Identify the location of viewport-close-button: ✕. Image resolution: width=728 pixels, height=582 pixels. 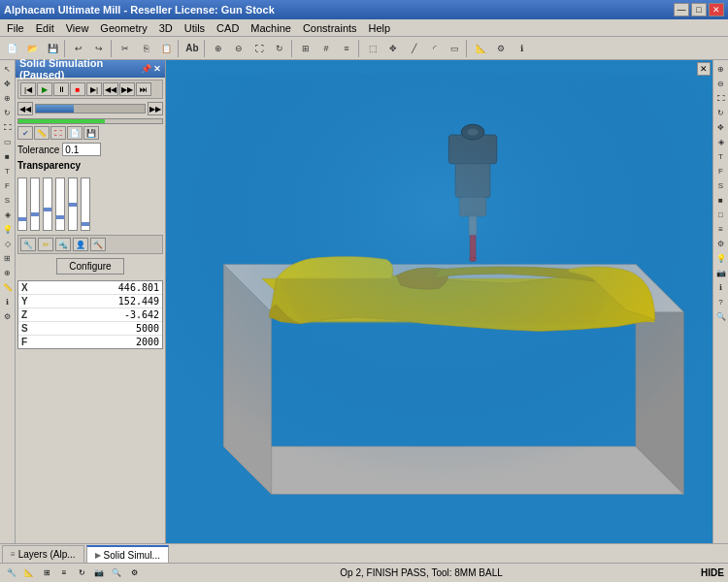
(704, 69).